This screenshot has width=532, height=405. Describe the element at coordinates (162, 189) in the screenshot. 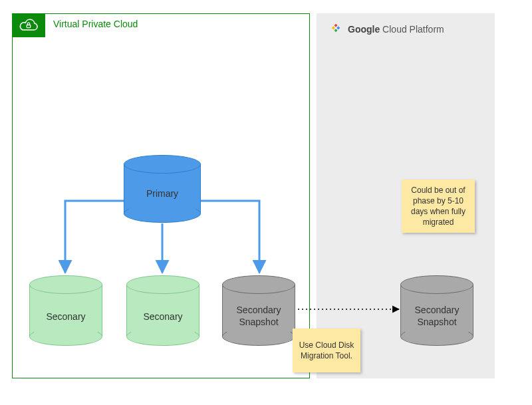

I see `node-primary: Primary` at that location.